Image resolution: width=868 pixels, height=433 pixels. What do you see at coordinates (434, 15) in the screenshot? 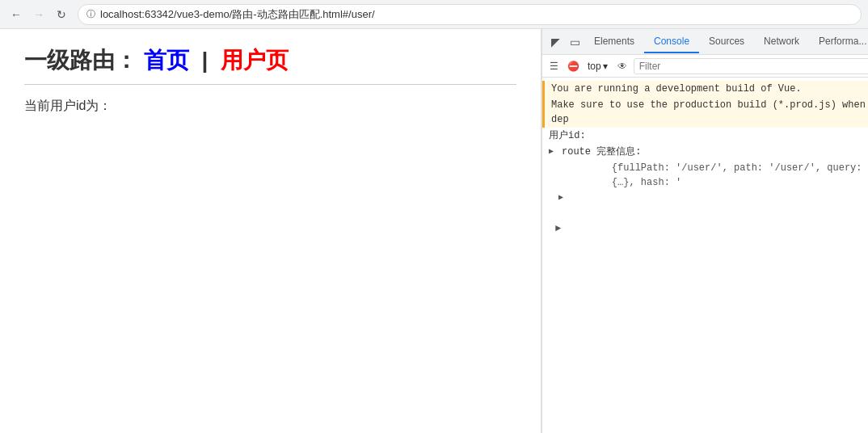
I see `browser-chrome: ← → ↻ ⓘ localhost:63342/vue3-demo/路由-动态路…` at bounding box center [434, 15].